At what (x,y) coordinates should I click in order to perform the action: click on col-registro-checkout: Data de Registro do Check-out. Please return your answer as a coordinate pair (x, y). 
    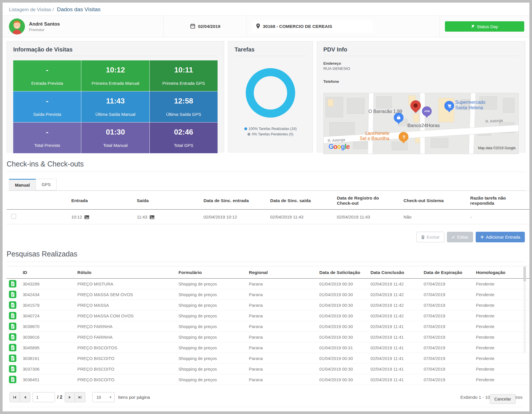
    Looking at the image, I should click on (367, 200).